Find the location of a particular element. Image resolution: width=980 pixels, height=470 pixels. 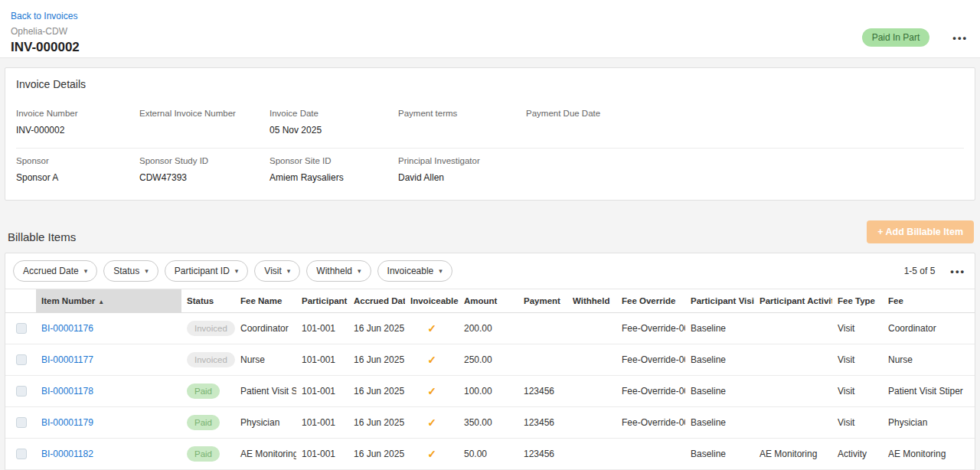

page-header: Back to Invoices Ophelia-CDW INV-000002 … is located at coordinates (490, 29).